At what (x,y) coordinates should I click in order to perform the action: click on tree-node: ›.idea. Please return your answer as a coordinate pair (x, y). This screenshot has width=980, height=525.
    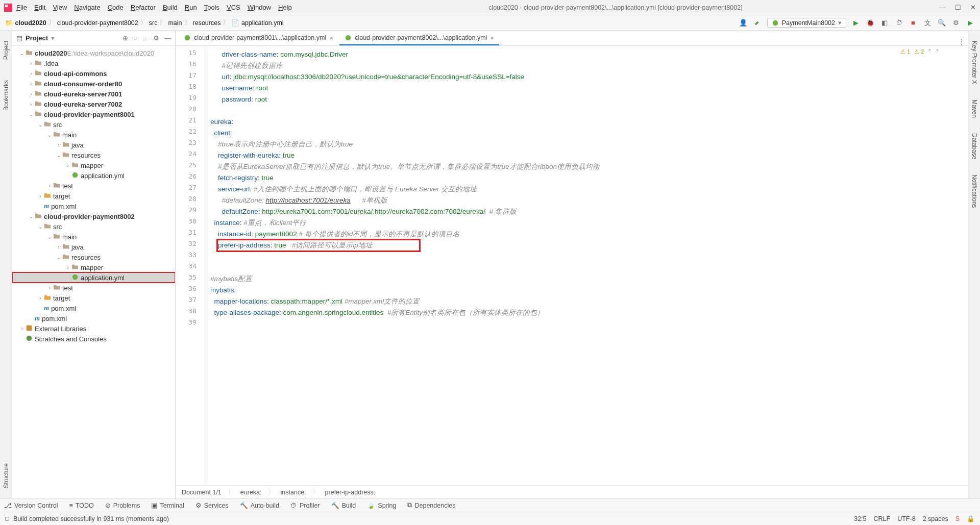
    Looking at the image, I should click on (94, 63).